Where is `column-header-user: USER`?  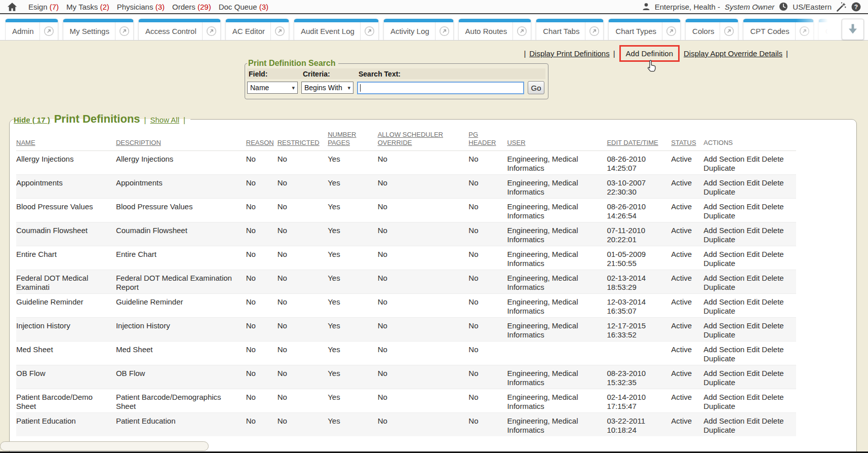 column-header-user: USER is located at coordinates (557, 140).